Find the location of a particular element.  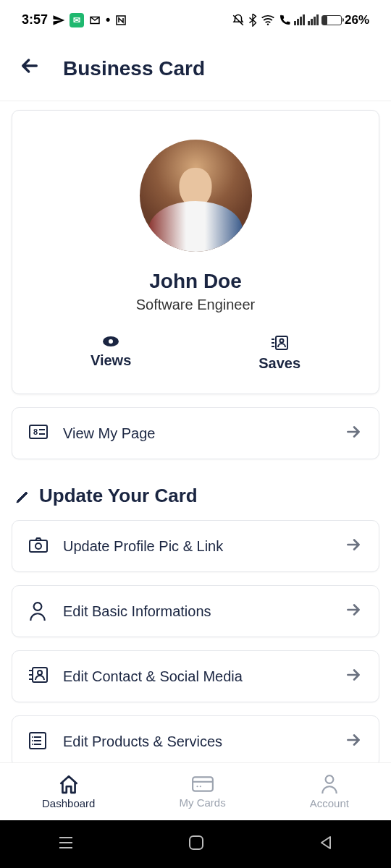

saves-icon is located at coordinates (279, 343).